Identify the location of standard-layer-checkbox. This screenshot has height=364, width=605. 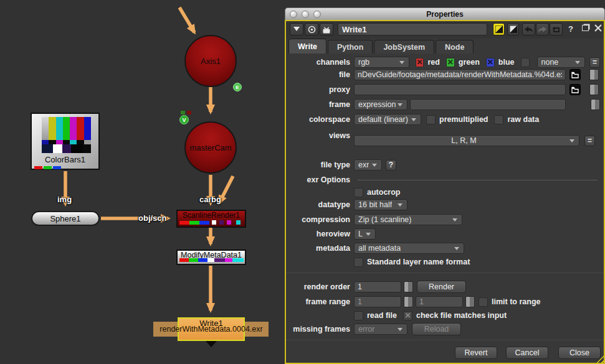
(359, 263).